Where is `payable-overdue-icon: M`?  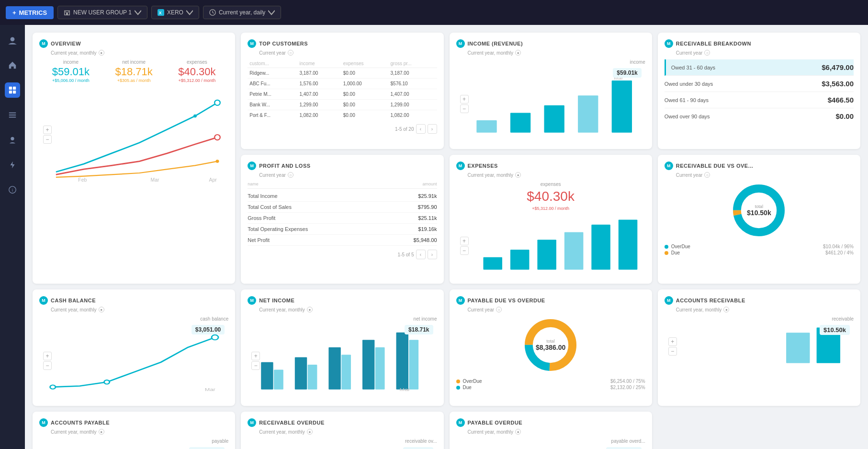
payable-overdue-icon: M is located at coordinates (461, 423).